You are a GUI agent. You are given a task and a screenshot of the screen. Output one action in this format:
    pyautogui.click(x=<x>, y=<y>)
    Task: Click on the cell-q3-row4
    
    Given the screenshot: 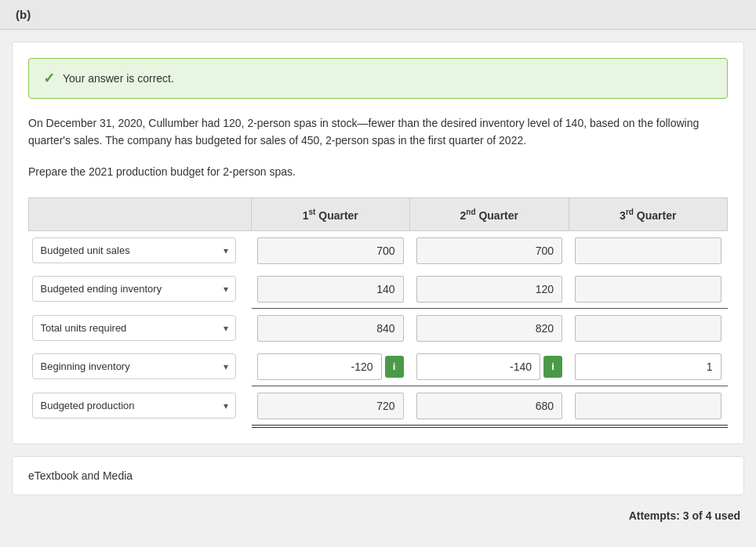 What is the action you would take?
    pyautogui.click(x=648, y=367)
    